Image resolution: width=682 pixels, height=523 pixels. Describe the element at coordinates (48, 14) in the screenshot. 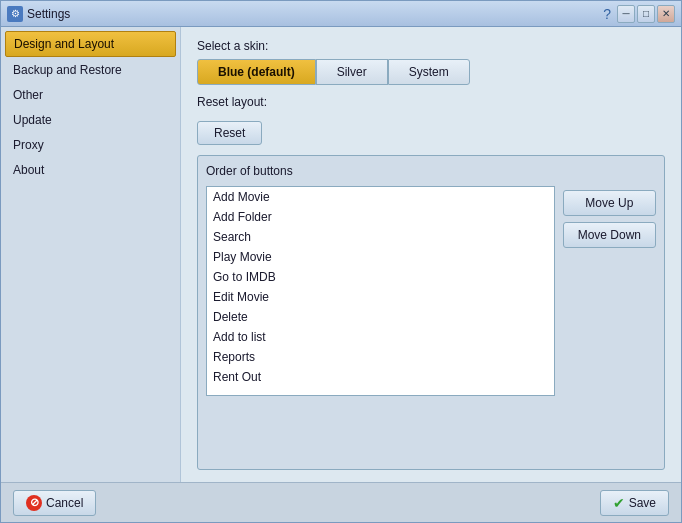

I see `titlebar-title: Settings` at that location.